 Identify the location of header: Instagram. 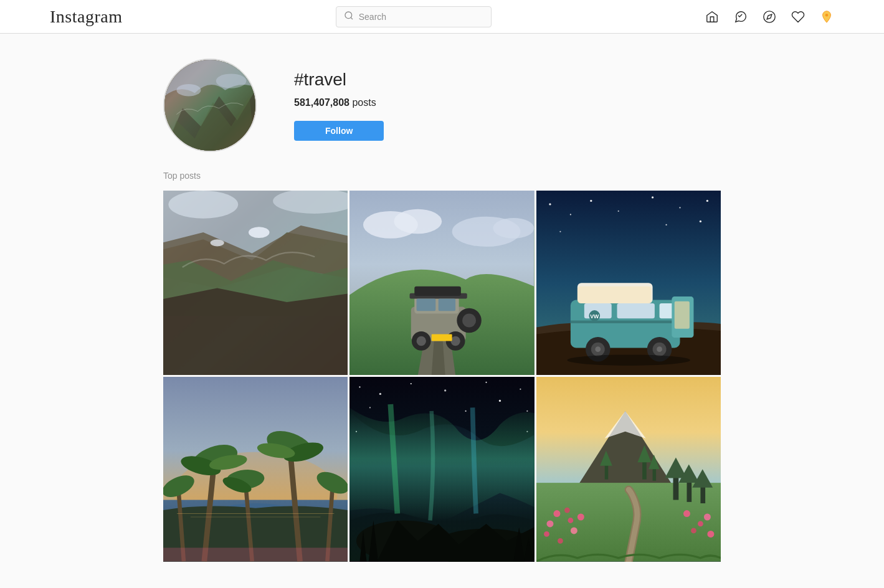
(442, 17).